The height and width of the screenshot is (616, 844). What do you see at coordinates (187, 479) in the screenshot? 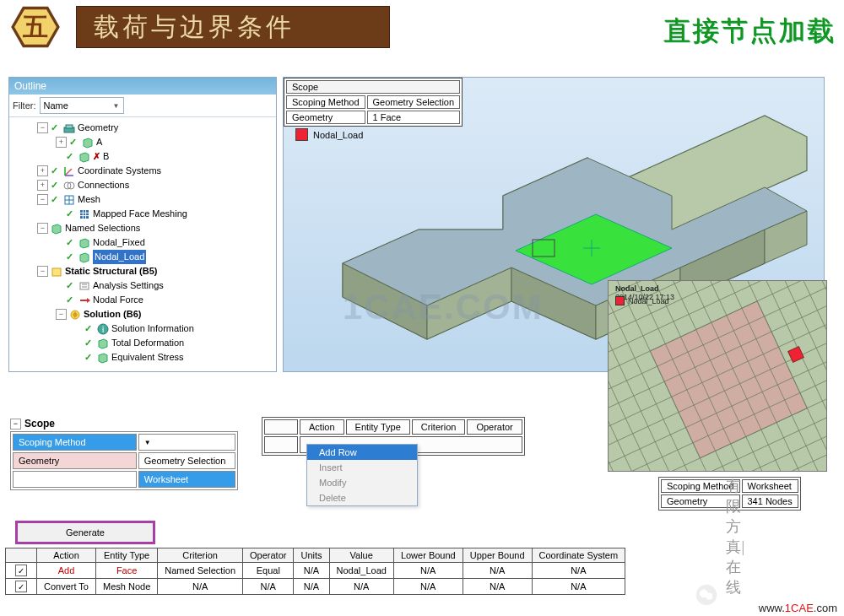
I see `scoping-option-worksheet: Worksheet` at bounding box center [187, 479].